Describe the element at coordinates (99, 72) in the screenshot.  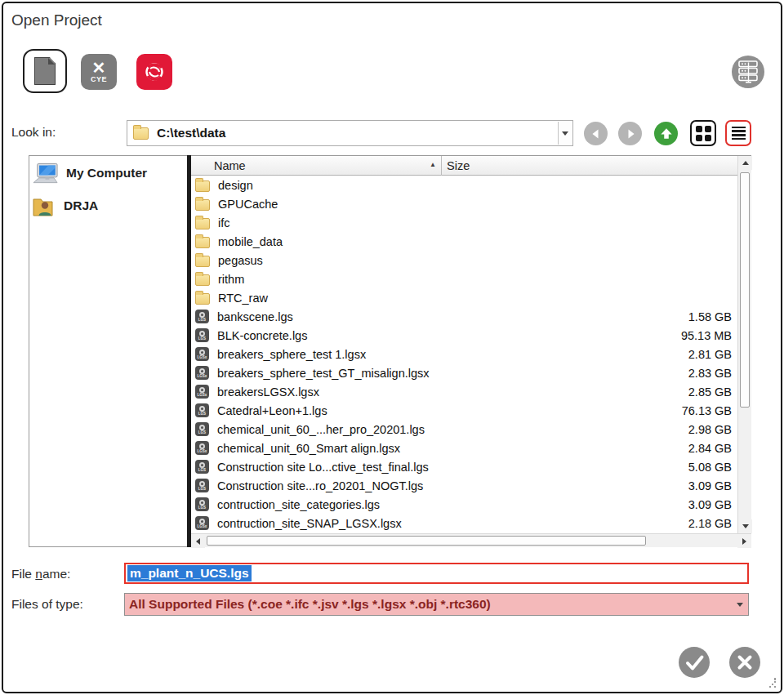
I see `cye-project-button: ✕ CYE` at that location.